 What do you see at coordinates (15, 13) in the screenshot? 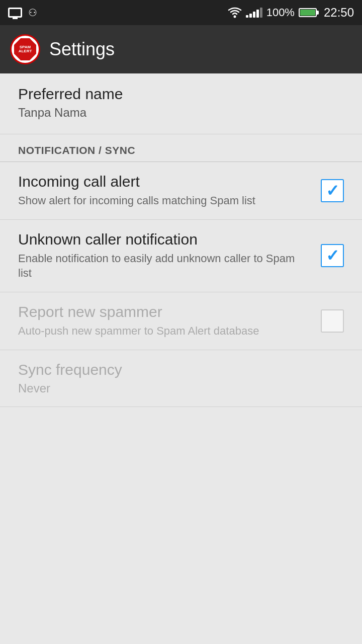
I see `screen-icon` at bounding box center [15, 13].